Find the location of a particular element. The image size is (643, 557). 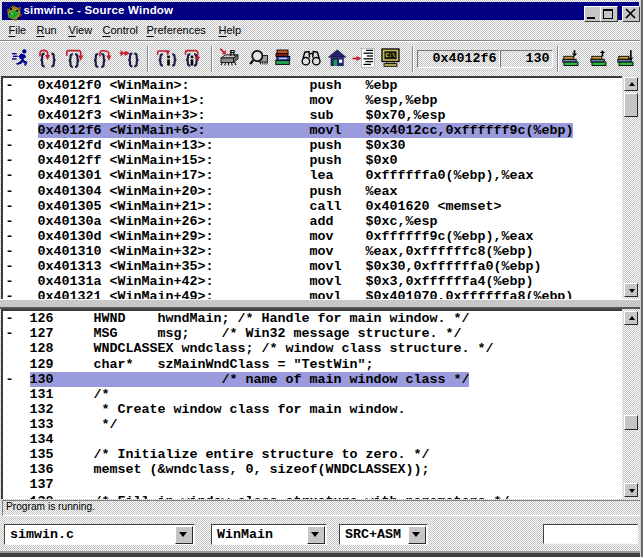

svg-text: C:\ is located at coordinates (390, 56).